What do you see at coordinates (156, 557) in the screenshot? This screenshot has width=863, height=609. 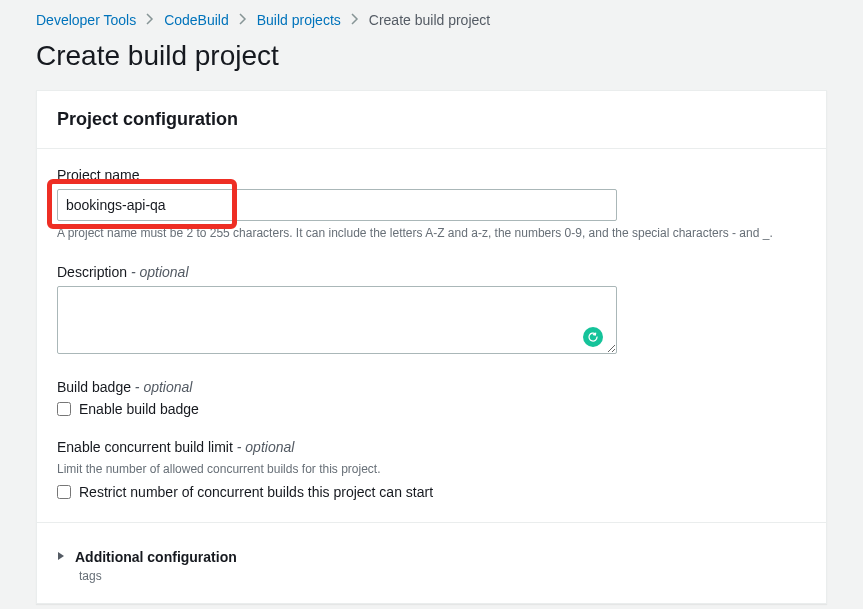 I see `additional-config-title: Additional configuration` at bounding box center [156, 557].